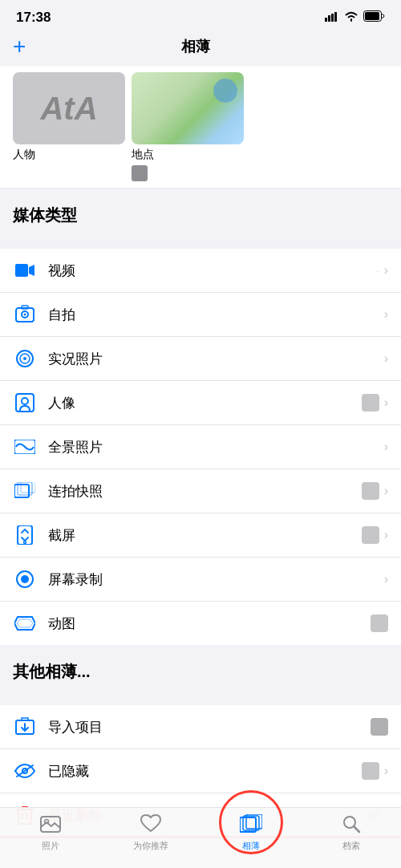 This screenshot has height=868, width=401. I want to click on live-icon, so click(25, 359).